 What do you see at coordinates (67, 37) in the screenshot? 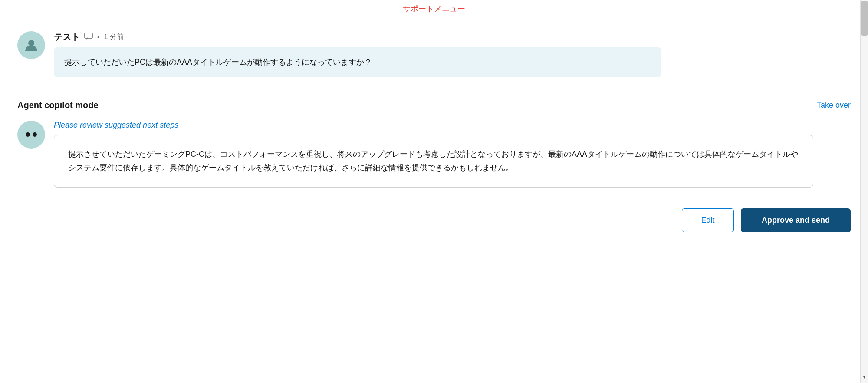
I see `message-author: テスト` at bounding box center [67, 37].